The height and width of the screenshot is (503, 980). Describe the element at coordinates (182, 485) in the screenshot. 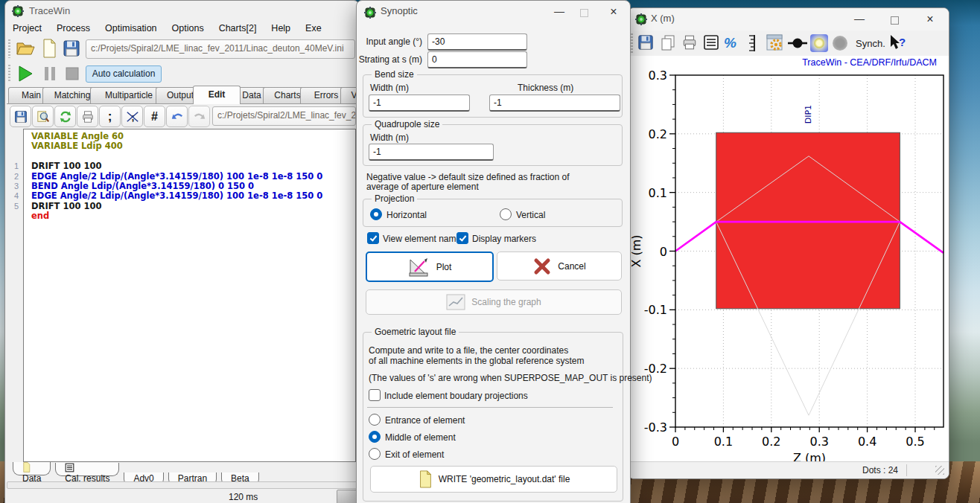

I see `progress-strip` at that location.